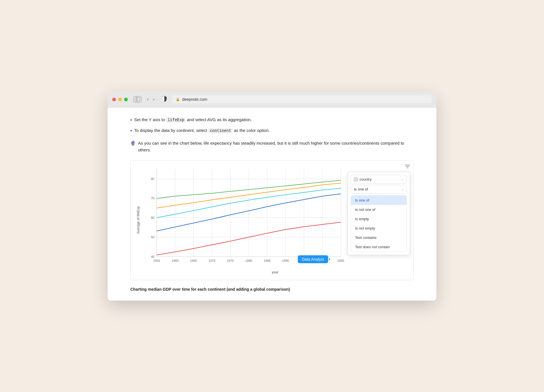 This screenshot has width=544, height=392. I want to click on svg-text: 40, so click(153, 257).